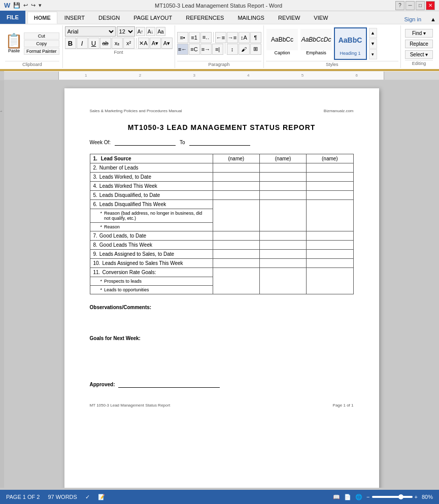  I want to click on styles-dropdown: ▾, so click(373, 54).